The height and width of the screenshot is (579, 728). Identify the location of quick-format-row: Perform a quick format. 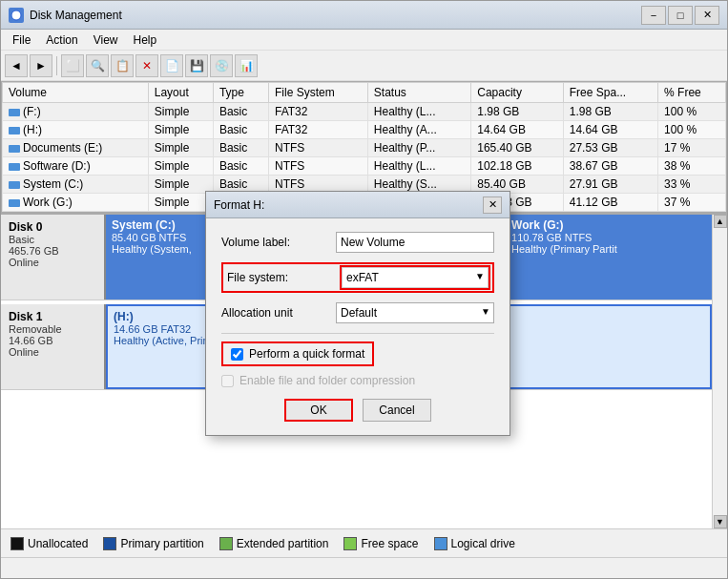
(298, 354).